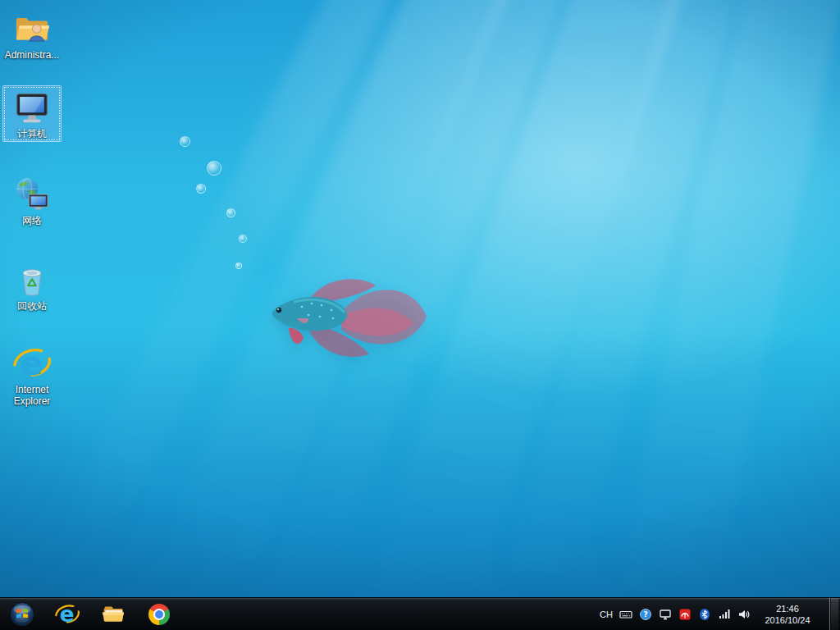 The height and width of the screenshot is (630, 840). Describe the element at coordinates (685, 614) in the screenshot. I see `avira-icon` at that location.